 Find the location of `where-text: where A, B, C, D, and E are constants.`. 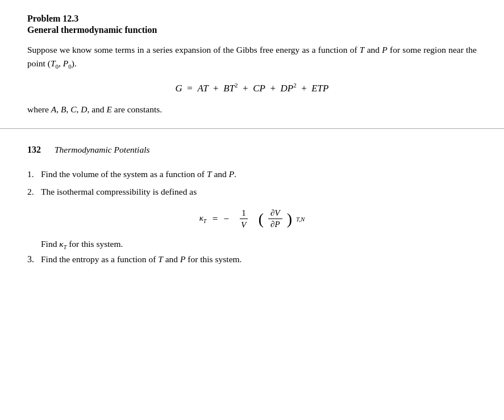

where-text: where A, B, C, D, and E are constants. is located at coordinates (252, 110).